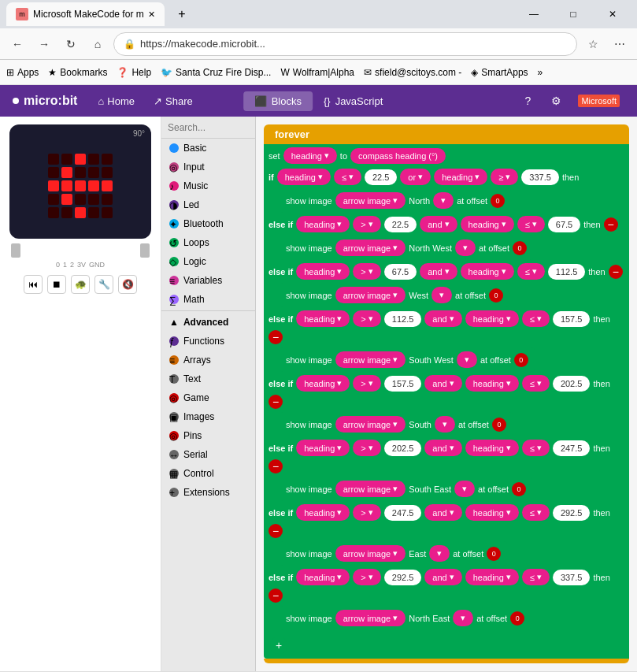 The height and width of the screenshot is (672, 637). What do you see at coordinates (117, 101) in the screenshot?
I see `home-nav-item: ⌂ Home` at bounding box center [117, 101].